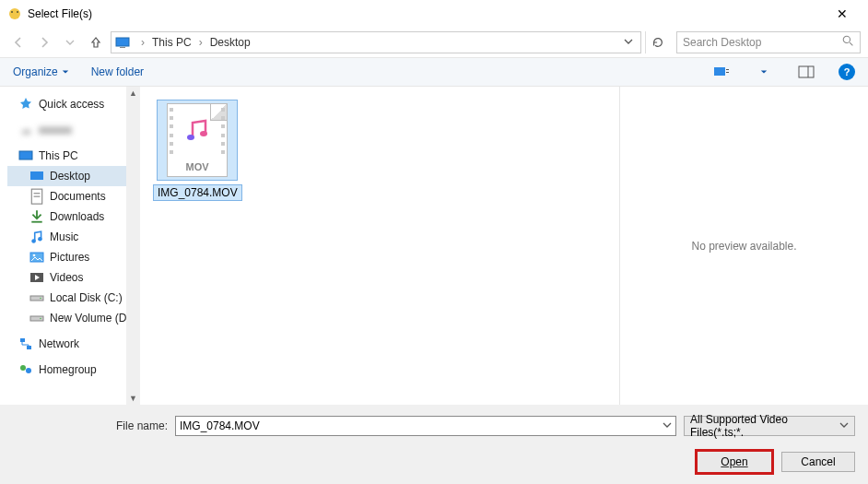  Describe the element at coordinates (118, 72) in the screenshot. I see `new-folder-label: New folder` at that location.